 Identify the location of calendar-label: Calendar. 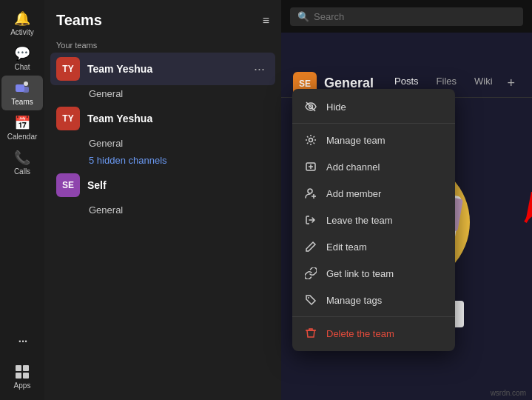
(22, 136).